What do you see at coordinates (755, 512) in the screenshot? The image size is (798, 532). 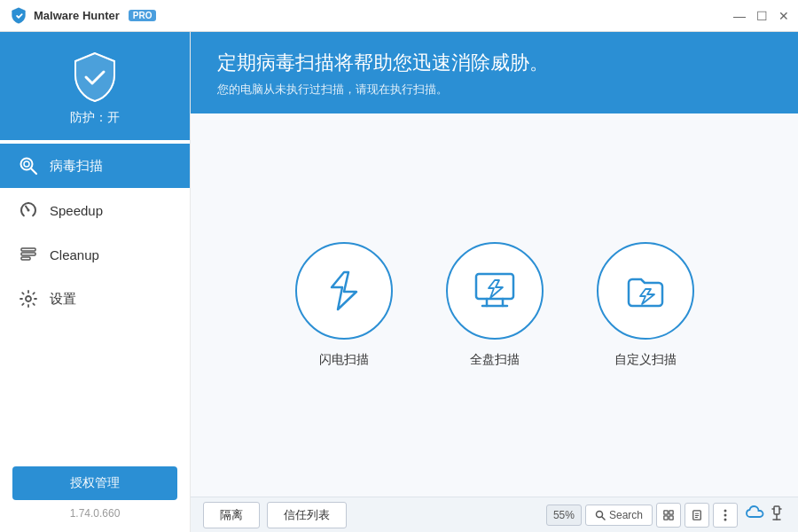 I see `cloud-icon` at bounding box center [755, 512].